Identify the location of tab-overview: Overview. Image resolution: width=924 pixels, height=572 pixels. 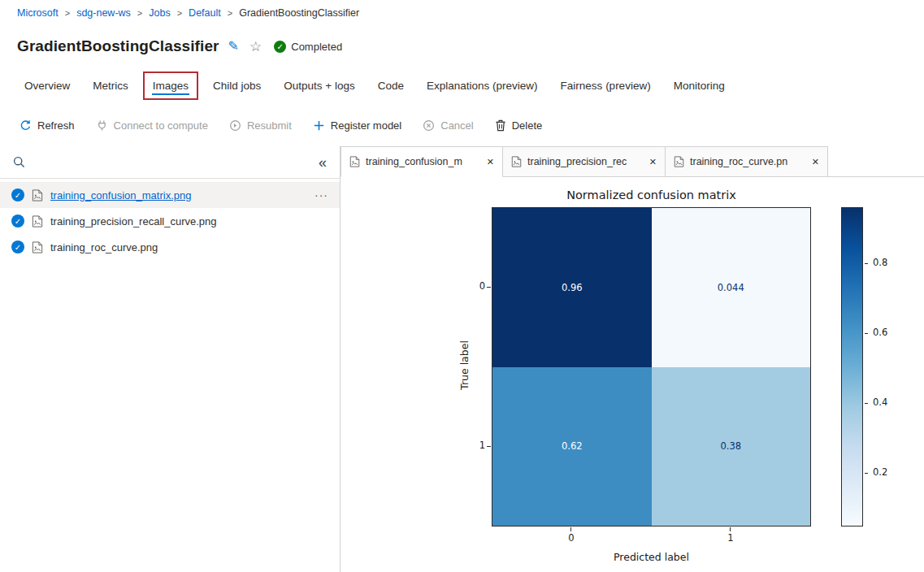
(47, 86).